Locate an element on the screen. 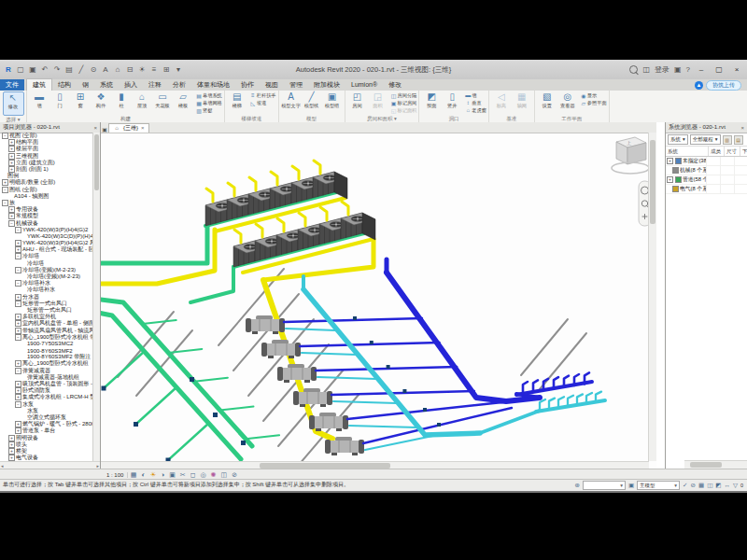  ribbon-button-small: ◺坡道 is located at coordinates (263, 103).